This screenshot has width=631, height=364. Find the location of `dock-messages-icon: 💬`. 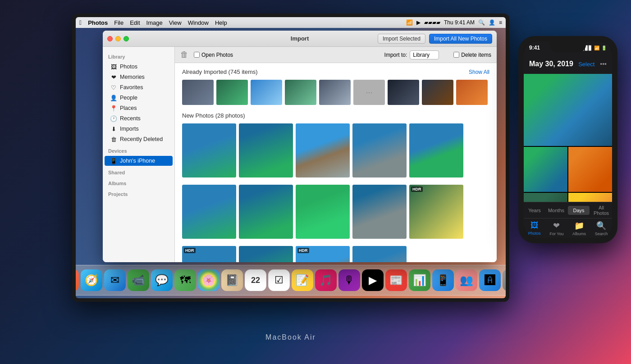

dock-messages-icon: 💬 is located at coordinates (162, 280).